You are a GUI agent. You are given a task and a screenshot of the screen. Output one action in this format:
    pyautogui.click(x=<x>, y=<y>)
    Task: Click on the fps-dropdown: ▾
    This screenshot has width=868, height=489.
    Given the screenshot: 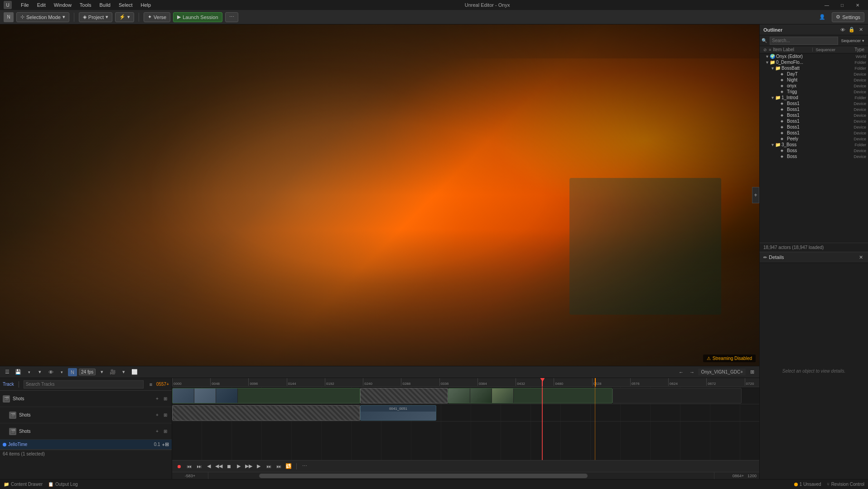 What is the action you would take?
    pyautogui.click(x=102, y=372)
    